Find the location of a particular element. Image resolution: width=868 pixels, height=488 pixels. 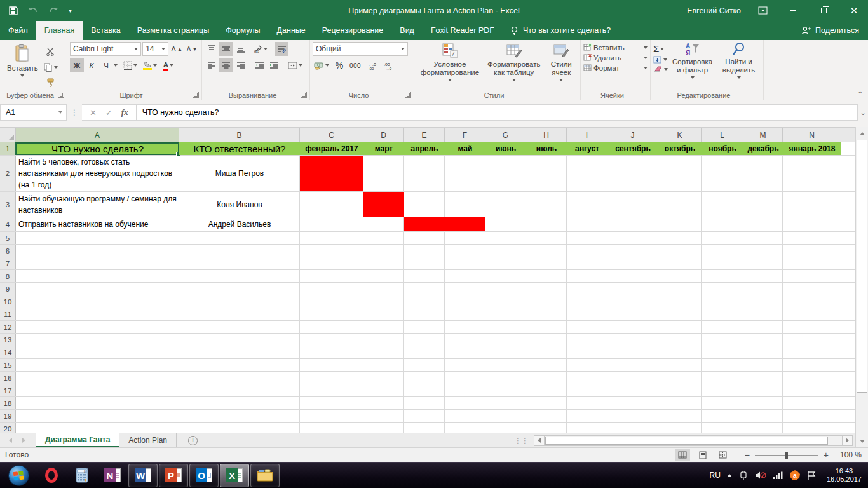

undo-icon is located at coordinates (33, 11).